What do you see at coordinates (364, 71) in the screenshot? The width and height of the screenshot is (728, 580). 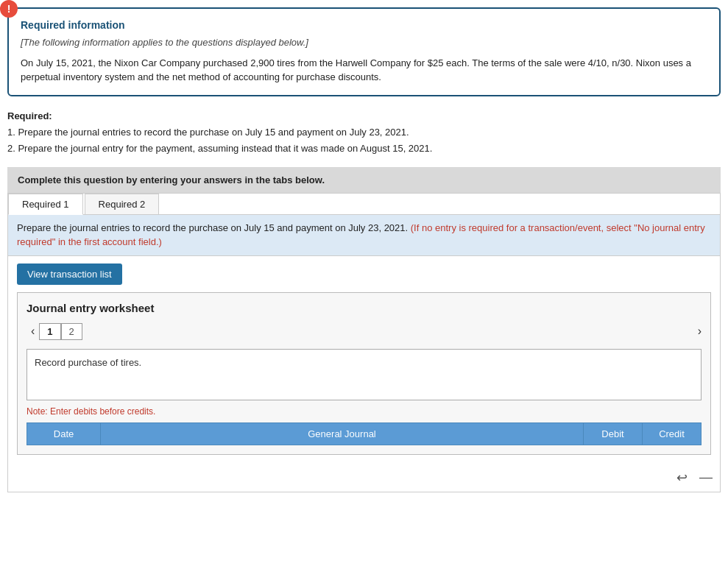 I see `info-body: On July 15, 2021, the Nixon Car Company …` at bounding box center [364, 71].